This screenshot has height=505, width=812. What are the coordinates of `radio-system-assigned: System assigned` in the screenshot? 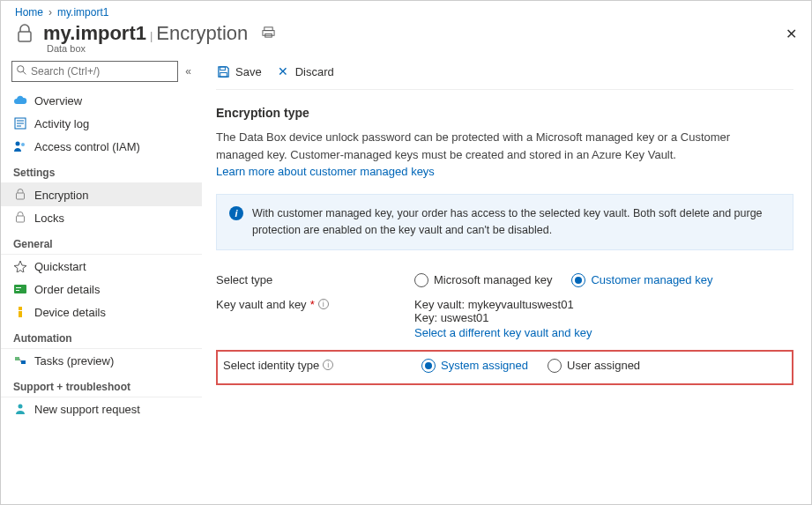 It's located at (474, 366).